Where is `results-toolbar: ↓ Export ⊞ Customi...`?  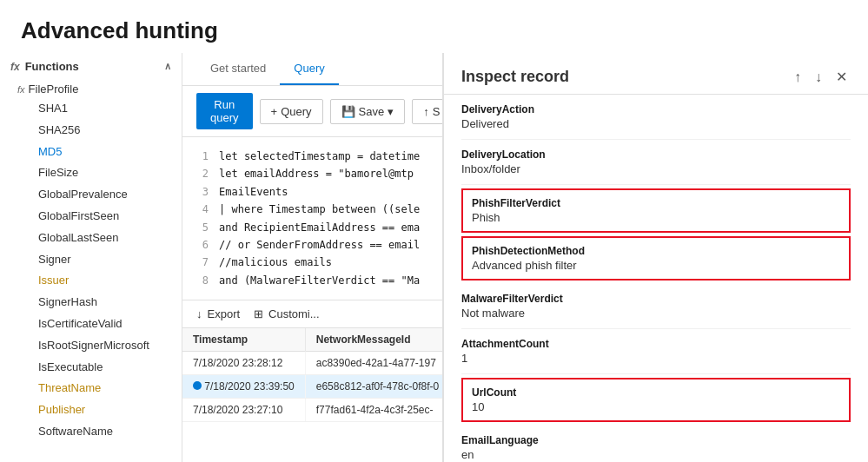
results-toolbar: ↓ Export ⊞ Customi... is located at coordinates (313, 314).